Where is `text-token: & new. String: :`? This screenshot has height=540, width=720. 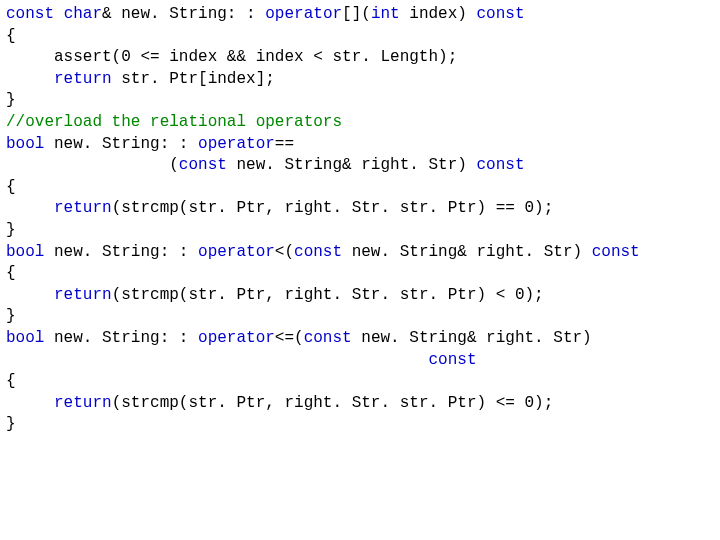 text-token: & new. String: : is located at coordinates (184, 14).